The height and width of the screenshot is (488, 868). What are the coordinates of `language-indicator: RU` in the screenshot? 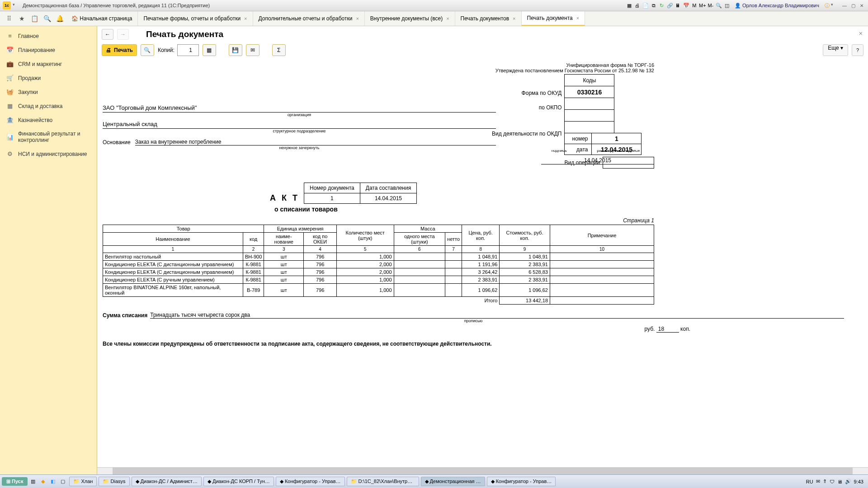 It's located at (810, 482).